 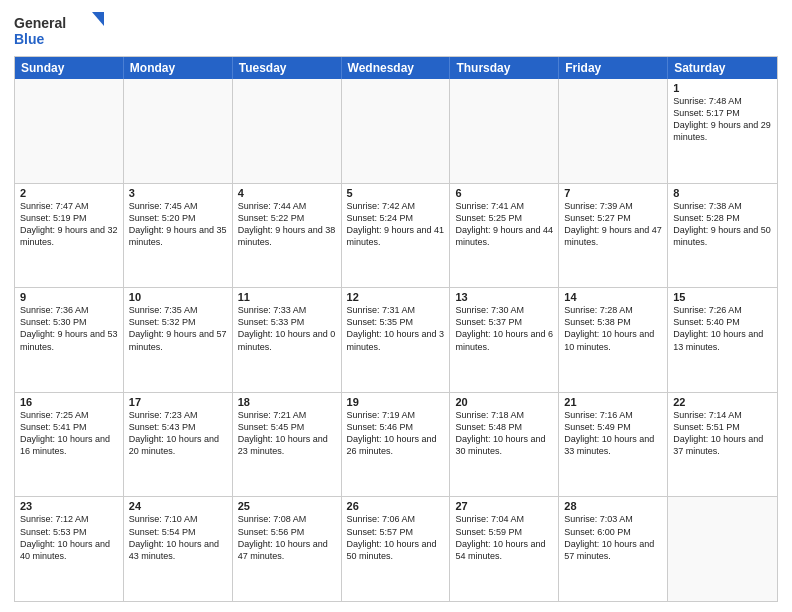 What do you see at coordinates (178, 297) in the screenshot?
I see `day-number: 10` at bounding box center [178, 297].